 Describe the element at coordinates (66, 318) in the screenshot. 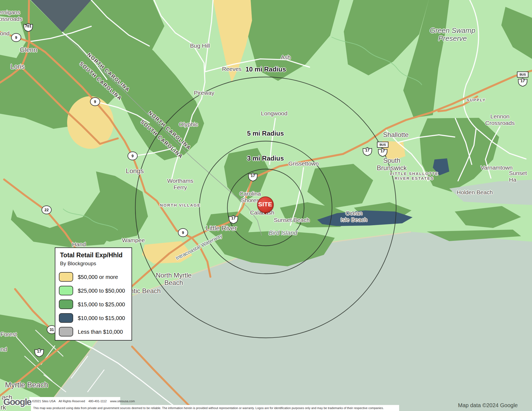

I see `legend-swatch-10k-15k` at that location.